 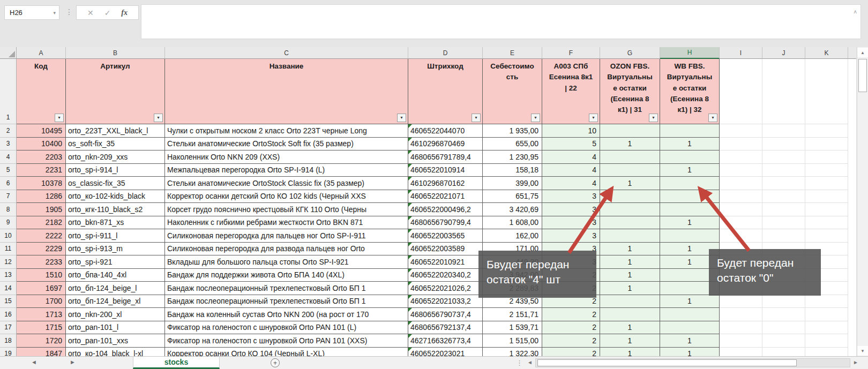 I want to click on cell-B18: orto_pan-101_xxs, so click(x=116, y=341).